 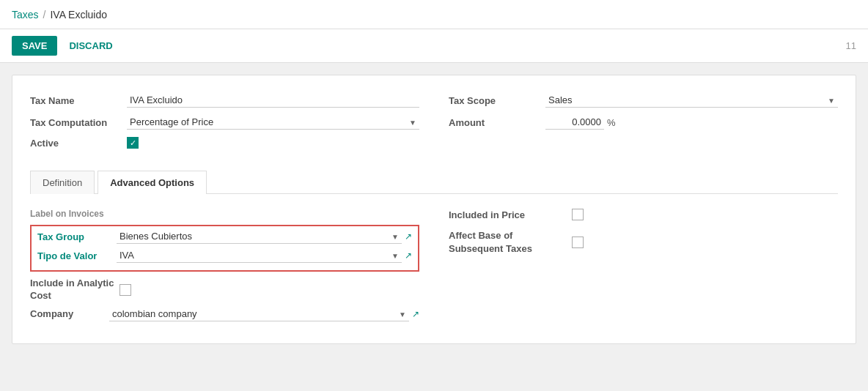 I want to click on amount-unit: %, so click(x=611, y=123).